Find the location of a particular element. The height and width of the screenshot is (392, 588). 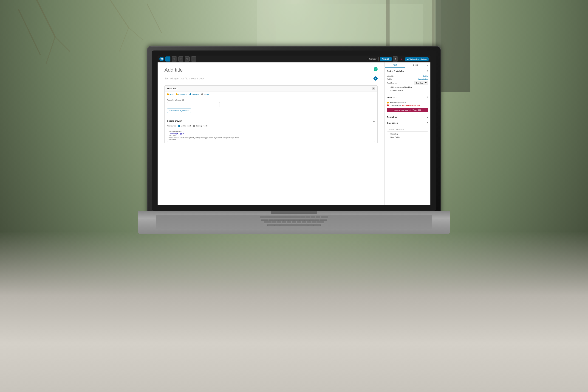

yoast-seo-sidebar-header: Yoast SEO ∧ is located at coordinates (408, 97).